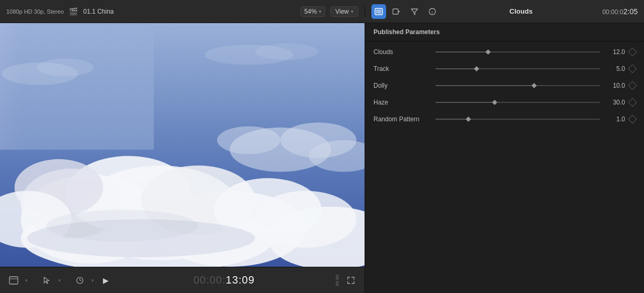 This screenshot has height=293, width=644. Describe the element at coordinates (98, 12) in the screenshot. I see `clip-name: 01.1 China` at that location.